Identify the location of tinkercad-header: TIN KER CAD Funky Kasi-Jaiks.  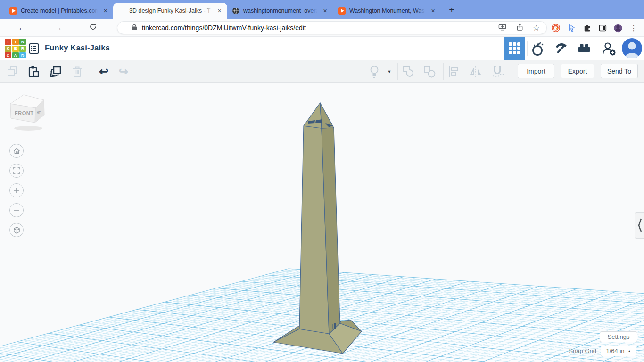
(322, 49).